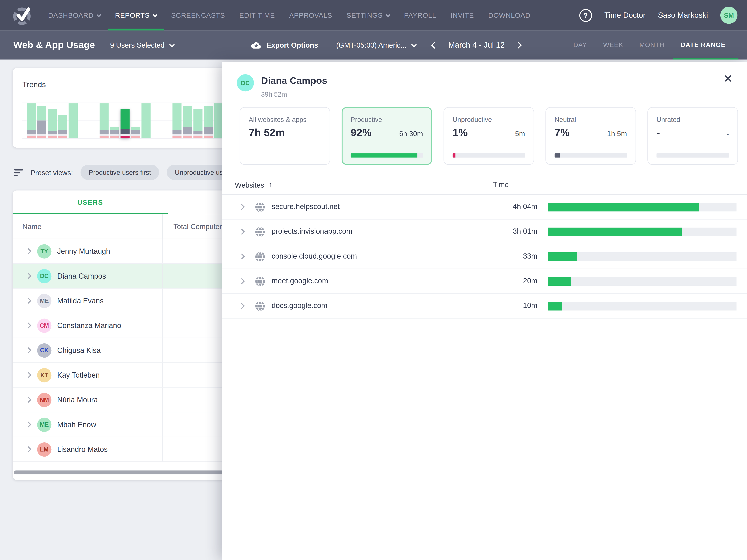 The width and height of the screenshot is (747, 560). Describe the element at coordinates (642, 257) in the screenshot. I see `website-bar-track` at that location.